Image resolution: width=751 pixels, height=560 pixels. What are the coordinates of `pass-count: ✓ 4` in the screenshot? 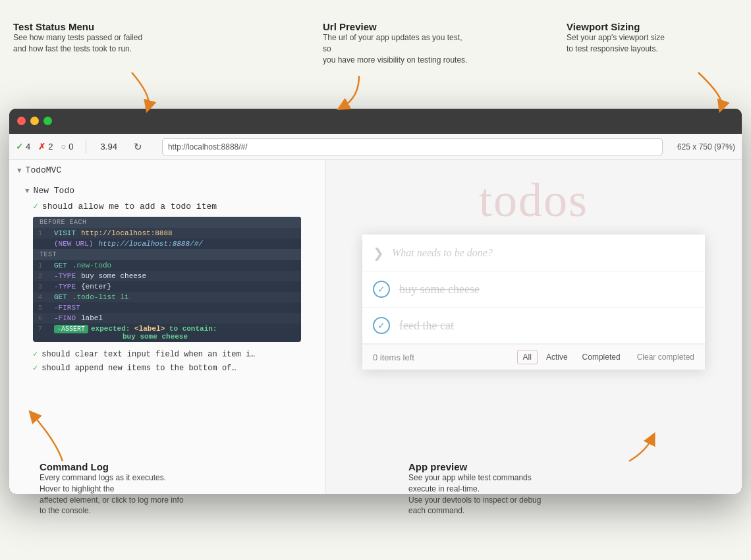 It's located at (23, 146).